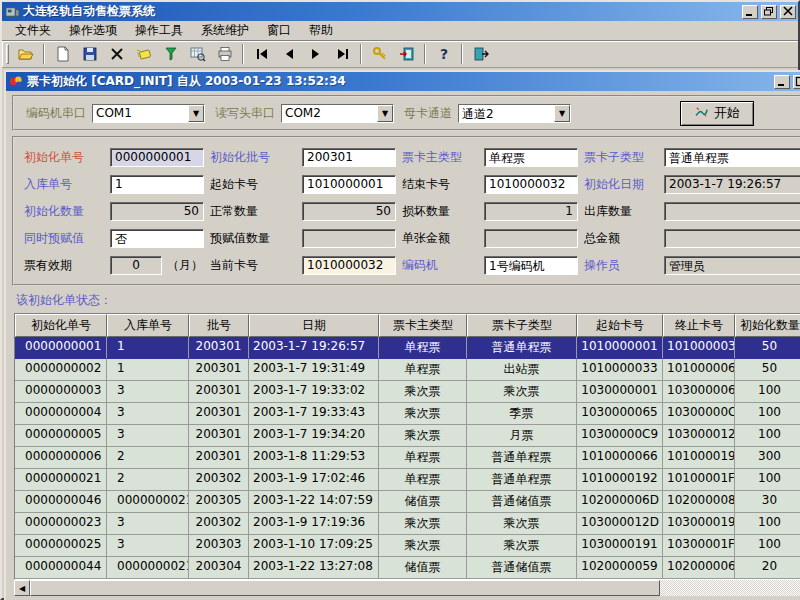 This screenshot has width=800, height=600. Describe the element at coordinates (157, 238) in the screenshot. I see `form-field-12: 否` at that location.